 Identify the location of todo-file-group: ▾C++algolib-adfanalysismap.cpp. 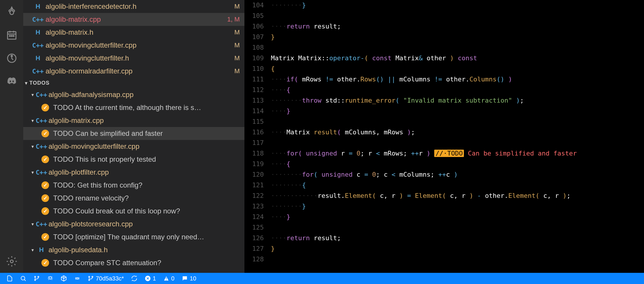
(134, 95).